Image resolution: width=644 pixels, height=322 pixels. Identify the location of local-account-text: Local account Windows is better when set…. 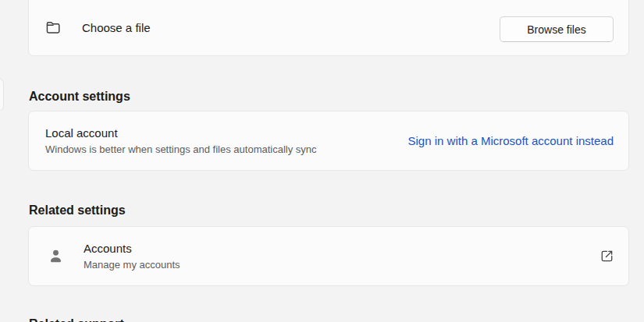
(181, 140).